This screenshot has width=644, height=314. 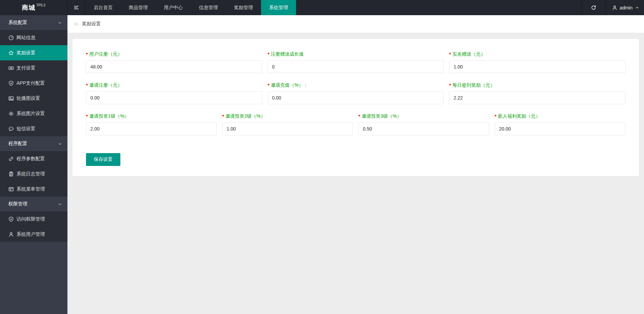 What do you see at coordinates (103, 7) in the screenshot?
I see `nav-item-dashboard: 后台首页` at bounding box center [103, 7].